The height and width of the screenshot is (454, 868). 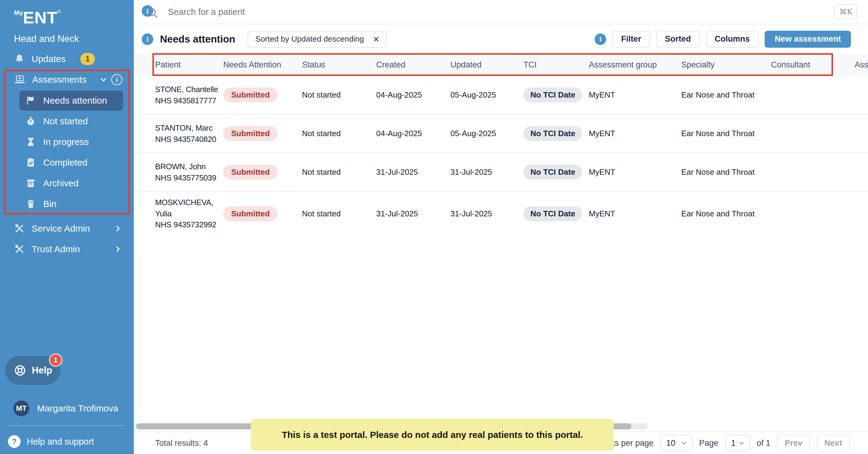 I want to click on sort-chip-label: Sorted by Updated descending, so click(x=310, y=39).